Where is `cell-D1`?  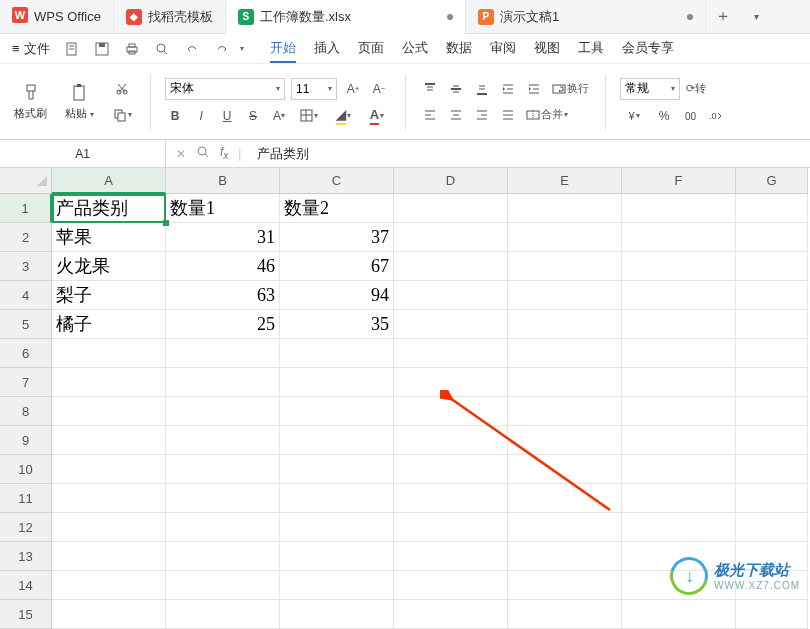 cell-D1 is located at coordinates (451, 208).